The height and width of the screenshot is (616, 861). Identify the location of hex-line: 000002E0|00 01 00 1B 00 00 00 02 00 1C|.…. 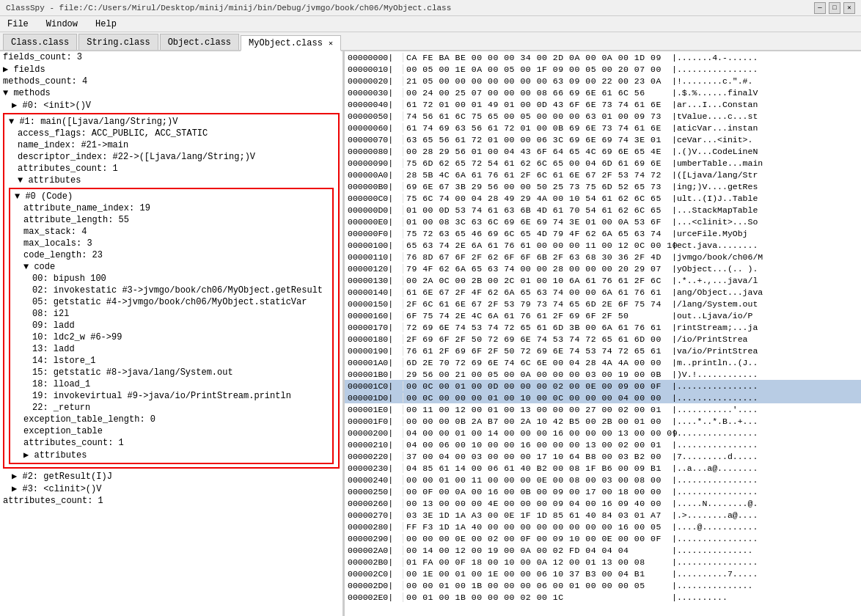
(603, 597).